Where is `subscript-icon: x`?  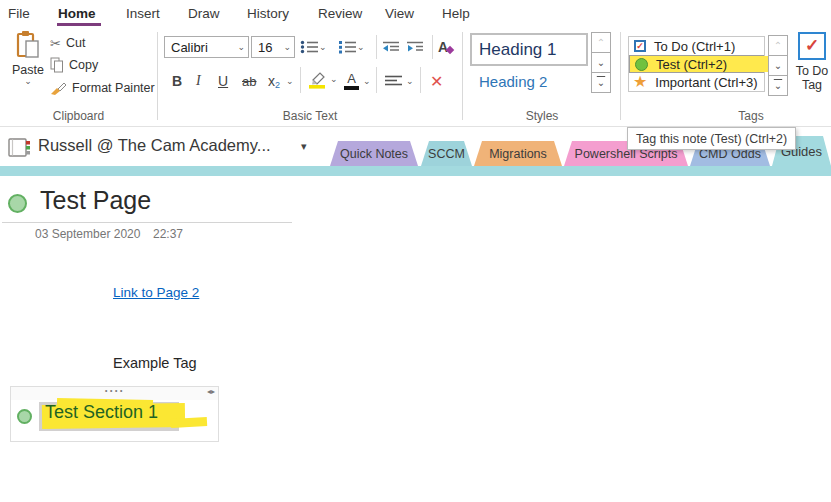
subscript-icon: x is located at coordinates (272, 81).